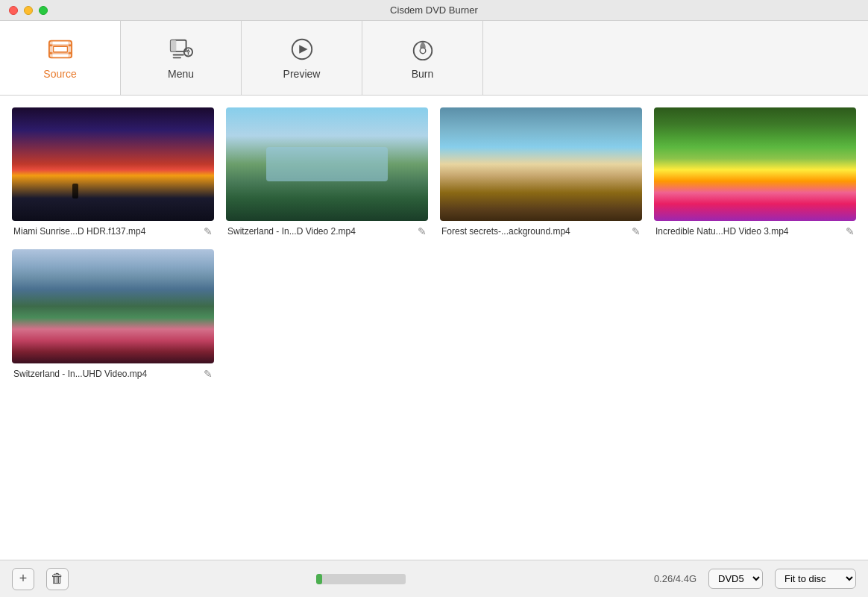  What do you see at coordinates (60, 49) in the screenshot?
I see `source-icon` at bounding box center [60, 49].